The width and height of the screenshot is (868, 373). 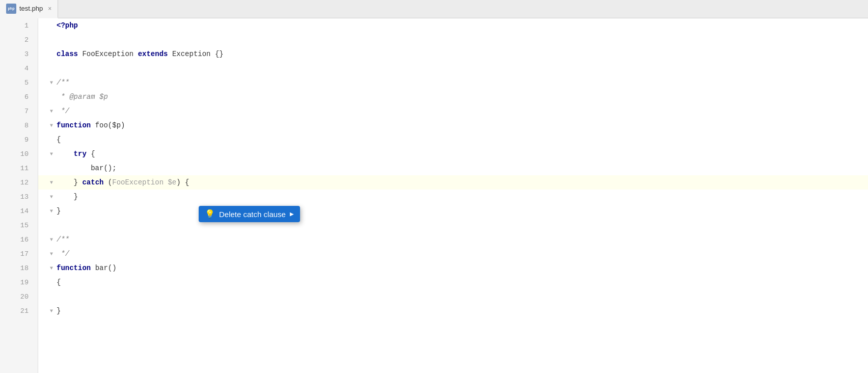 What do you see at coordinates (16, 111) in the screenshot?
I see `line-number: 7` at bounding box center [16, 111].